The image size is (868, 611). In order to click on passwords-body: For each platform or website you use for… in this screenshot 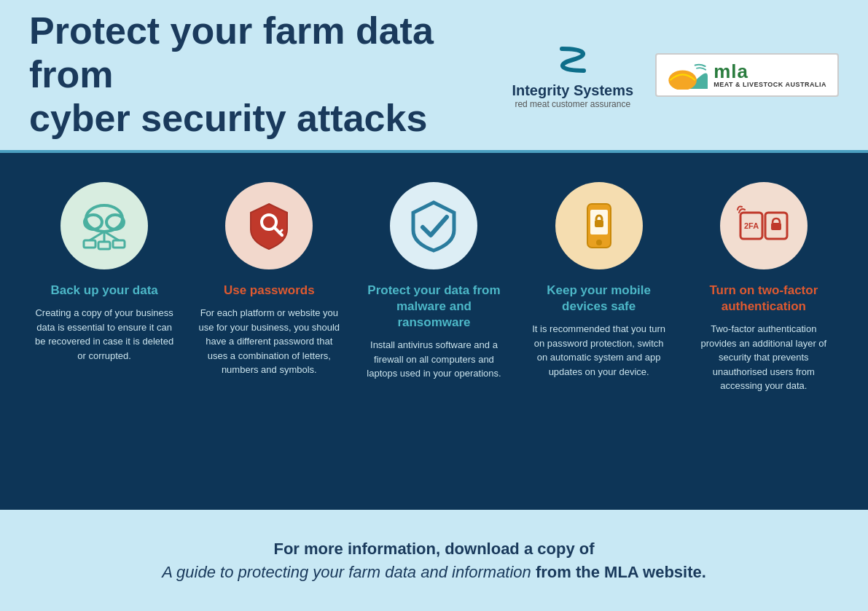, I will do `click(270, 342)`.